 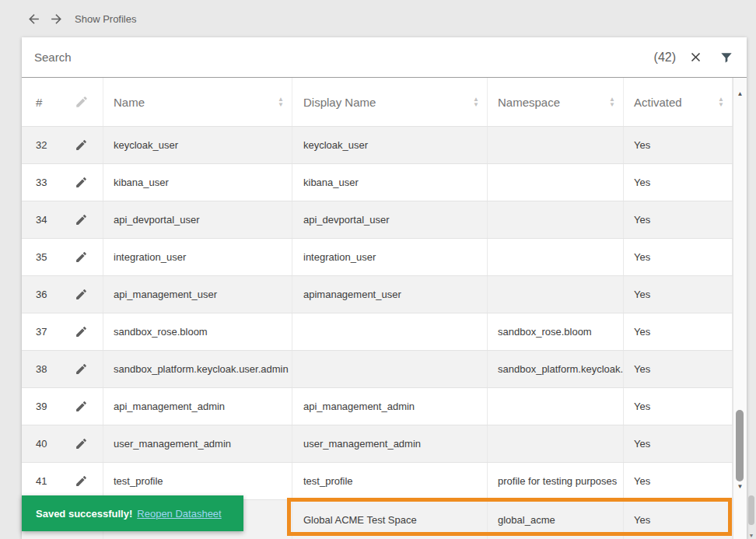 What do you see at coordinates (384, 145) in the screenshot?
I see `table-row: 32 keycloak_user keycloak_user Yes` at bounding box center [384, 145].